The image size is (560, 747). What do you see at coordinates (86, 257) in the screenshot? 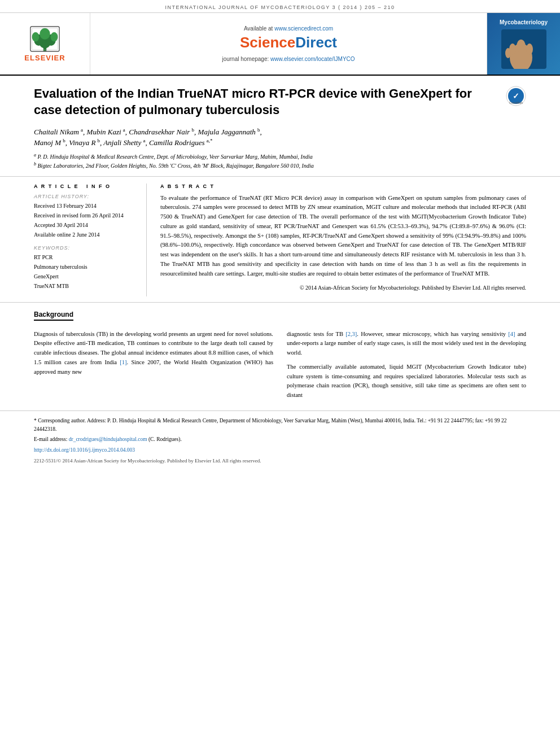
I see `keyword-1: RT PCR` at bounding box center [86, 257].